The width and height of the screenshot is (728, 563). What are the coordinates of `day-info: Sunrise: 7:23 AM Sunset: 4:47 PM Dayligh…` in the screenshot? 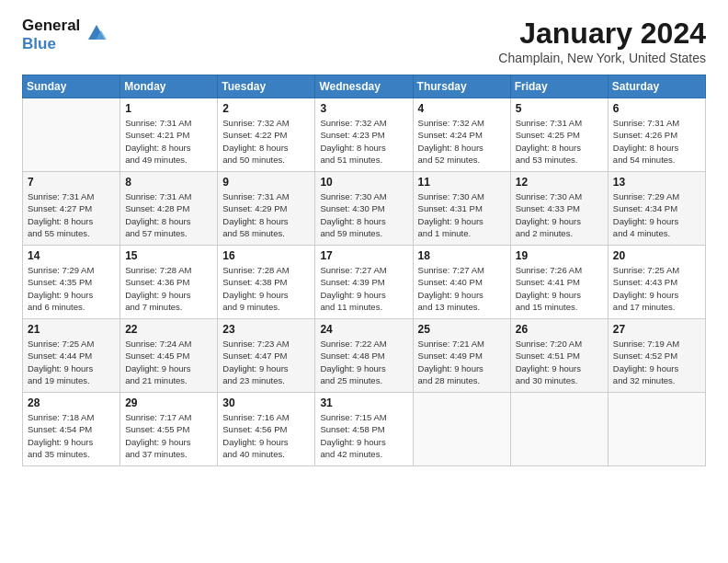 It's located at (267, 362).